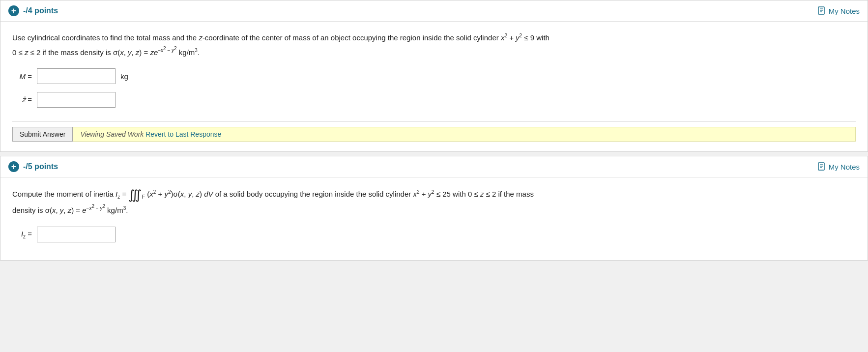 This screenshot has width=868, height=352. What do you see at coordinates (844, 167) in the screenshot?
I see `my-notes-label-2: My Notes` at bounding box center [844, 167].